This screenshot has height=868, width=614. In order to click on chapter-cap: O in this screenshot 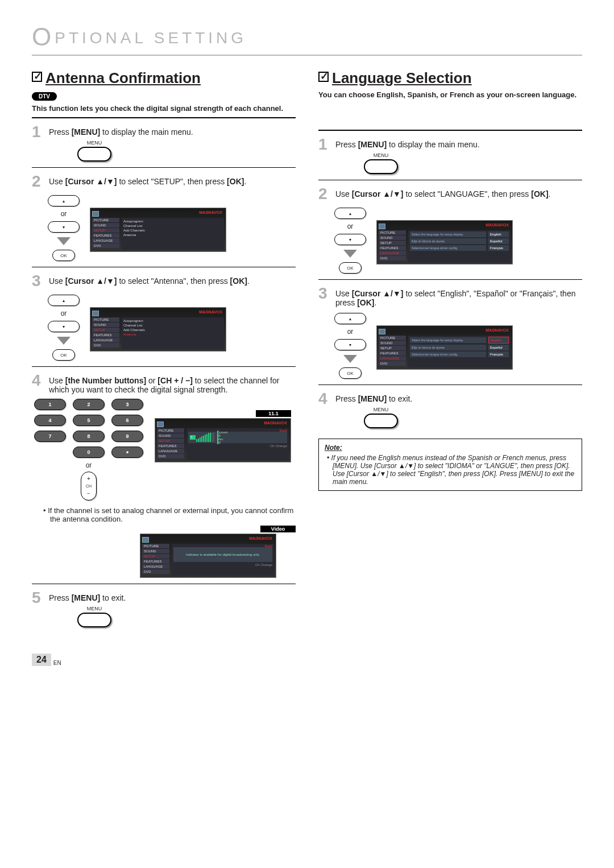, I will do `click(43, 36)`.